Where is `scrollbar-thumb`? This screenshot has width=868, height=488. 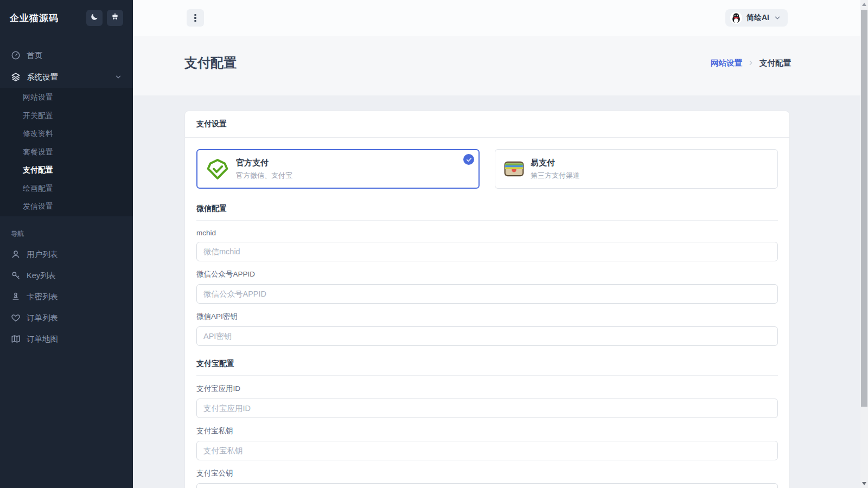 scrollbar-thumb is located at coordinates (864, 208).